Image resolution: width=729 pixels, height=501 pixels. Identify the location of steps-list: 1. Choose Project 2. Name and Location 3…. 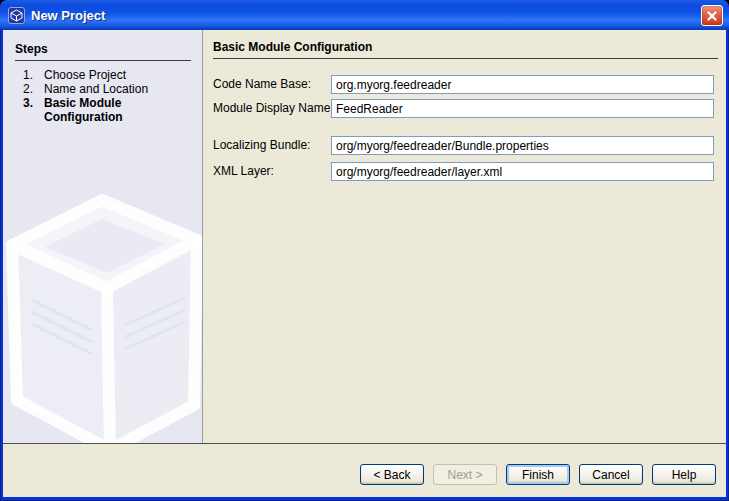
(105, 96).